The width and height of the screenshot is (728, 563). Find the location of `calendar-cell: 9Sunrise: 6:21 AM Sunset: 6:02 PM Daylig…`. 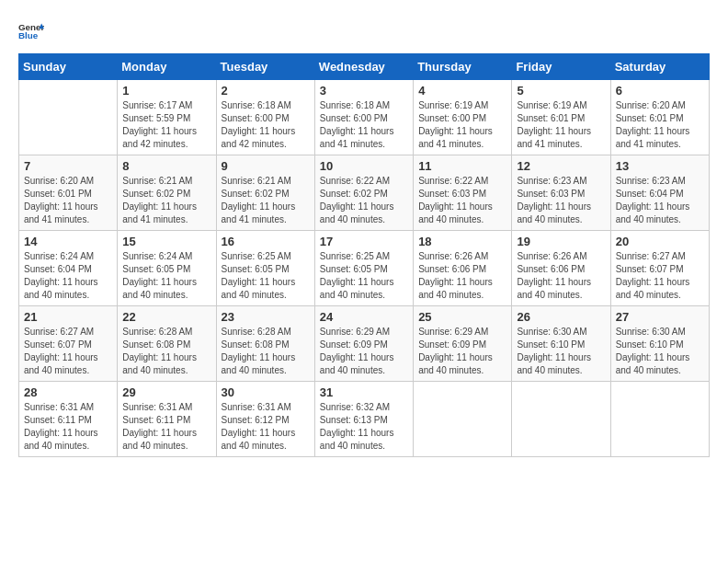

calendar-cell: 9Sunrise: 6:21 AM Sunset: 6:02 PM Daylig… is located at coordinates (265, 193).